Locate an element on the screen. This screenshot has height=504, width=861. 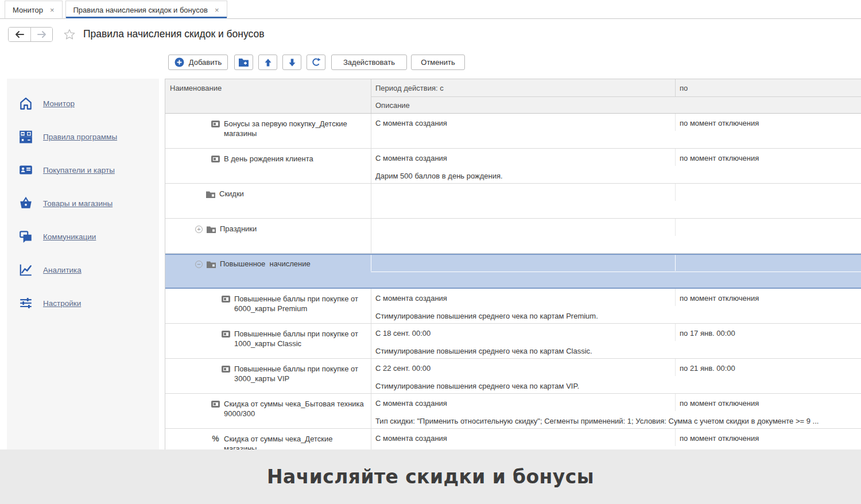
sidebar-item-analytics: Аналитика is located at coordinates (88, 270).